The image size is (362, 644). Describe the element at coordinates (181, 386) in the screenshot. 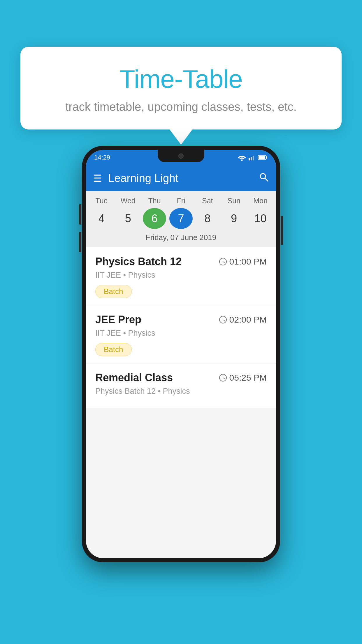

I see `class-item-remedial-class: Remedial Class 05:25 PM Physics Batch 12…` at that location.